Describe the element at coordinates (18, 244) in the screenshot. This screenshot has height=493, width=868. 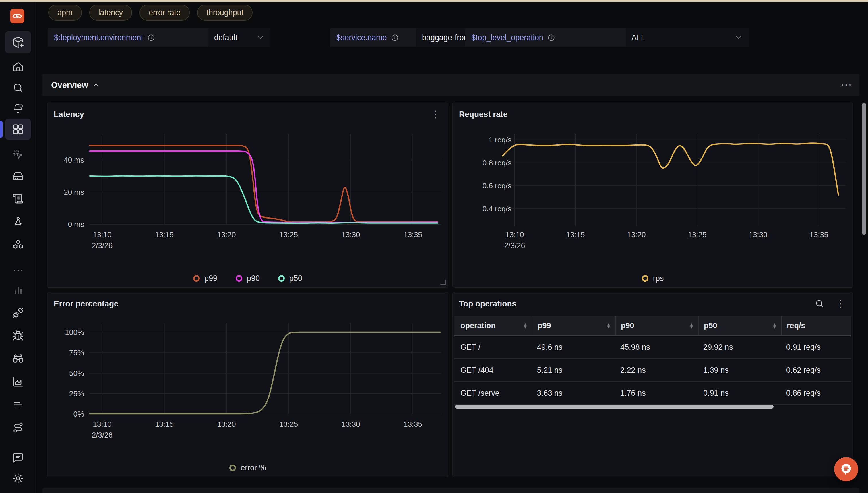
I see `sidebar-item-services` at that location.